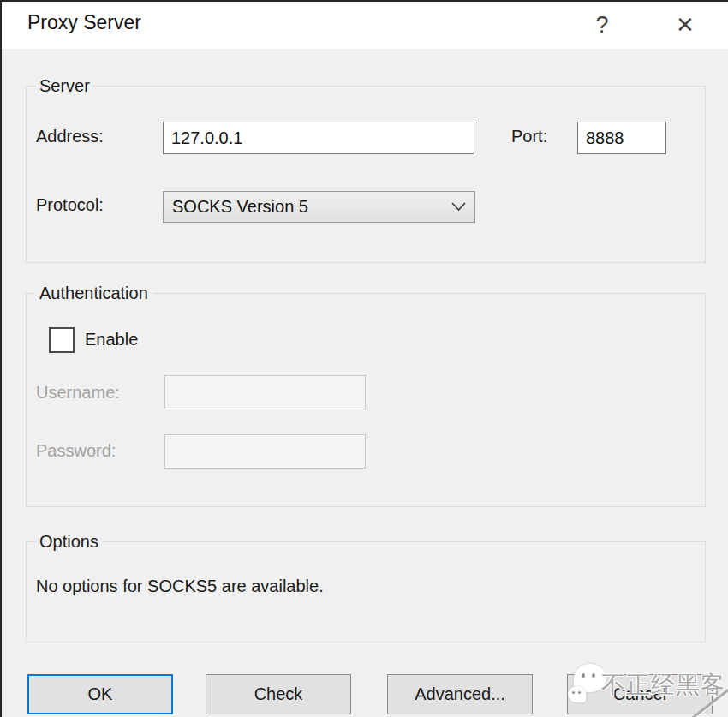 This screenshot has height=717, width=728. Describe the element at coordinates (70, 206) in the screenshot. I see `protocol-label: Protocol:` at that location.